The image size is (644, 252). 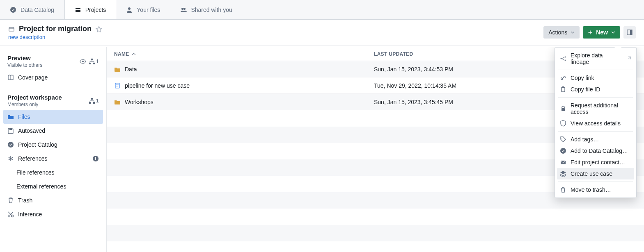 What do you see at coordinates (78, 10) in the screenshot?
I see `projects-icon` at bounding box center [78, 10].